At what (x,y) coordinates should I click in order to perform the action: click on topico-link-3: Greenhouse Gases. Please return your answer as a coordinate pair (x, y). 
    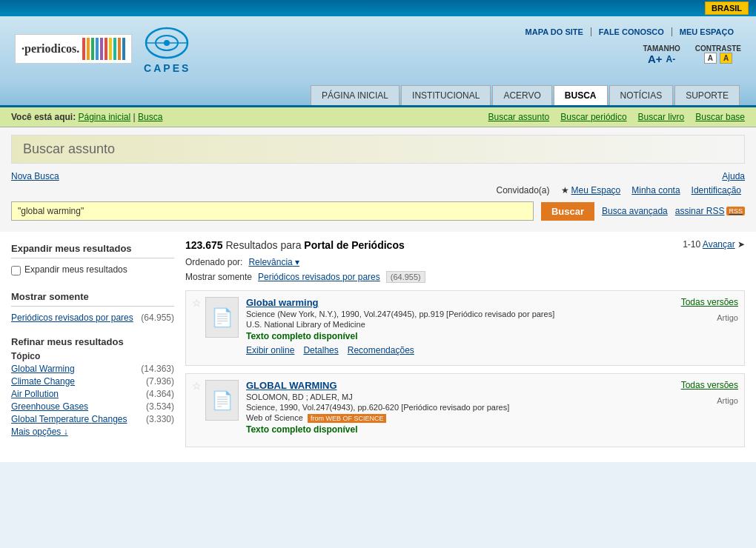
    Looking at the image, I should click on (50, 407).